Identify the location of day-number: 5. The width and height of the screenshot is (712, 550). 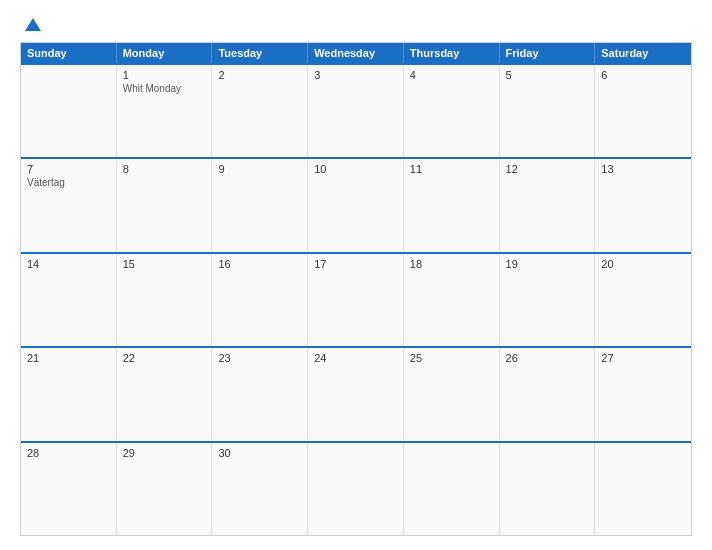
(548, 75).